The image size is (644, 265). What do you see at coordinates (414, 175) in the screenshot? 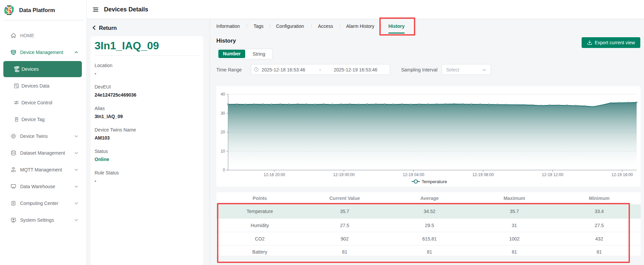
I see `svg-text: 12-19 04:00` at bounding box center [414, 175].